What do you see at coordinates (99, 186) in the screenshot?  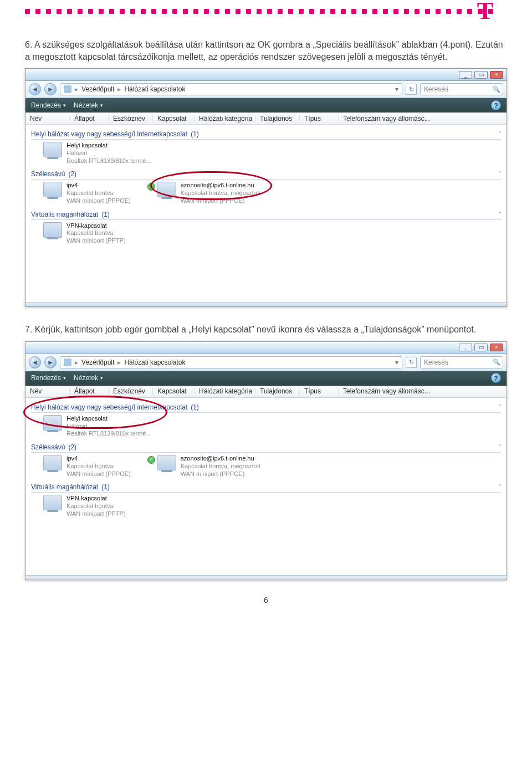 I see `connection-title: ipv4` at bounding box center [99, 186].